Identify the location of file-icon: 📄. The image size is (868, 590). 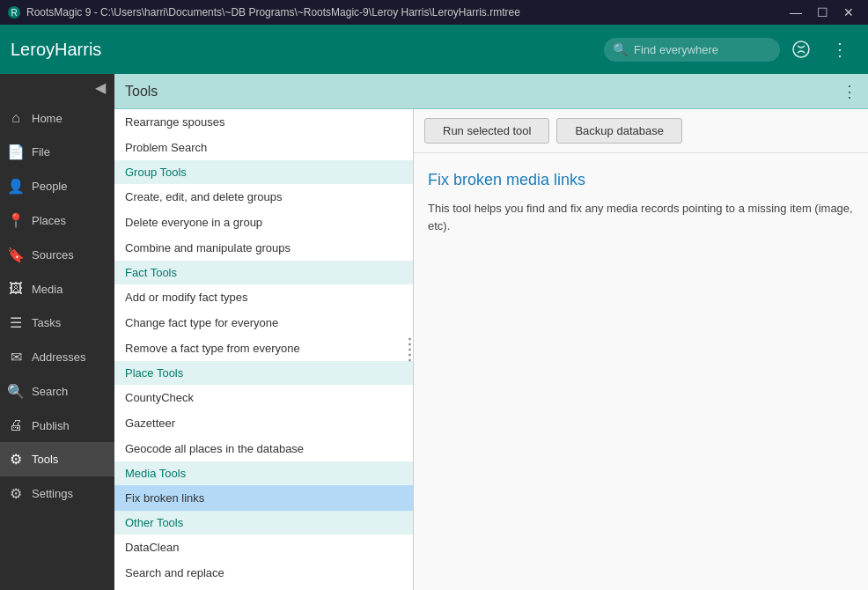
(16, 151).